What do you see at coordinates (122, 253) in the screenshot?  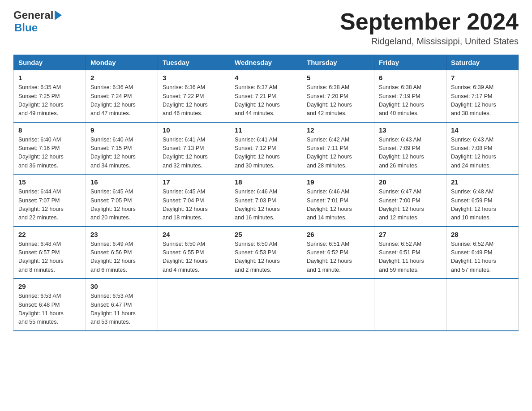 I see `calendar-day-cell: 23 Sunrise: 6:49 AMSunset: 6:56 PMDaylig…` at bounding box center [122, 253].